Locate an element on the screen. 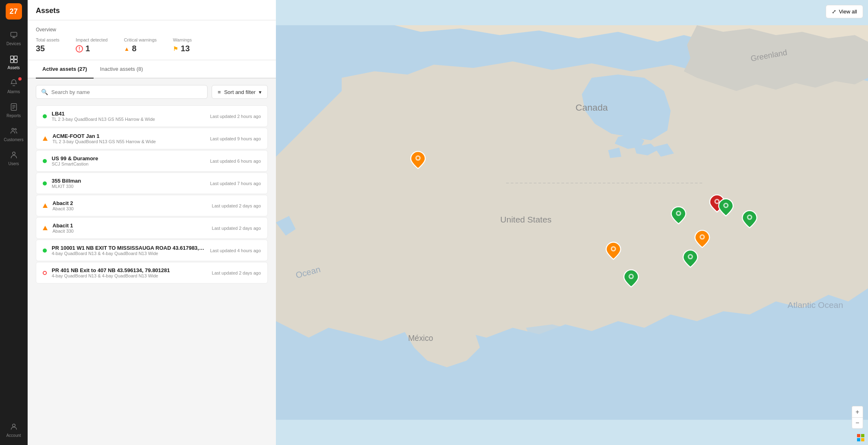 This screenshot has width=868, height=445. asset-info: PR 10001 W1 NB EXIT TO MISSISSAUGA ROAD … is located at coordinates (129, 251).